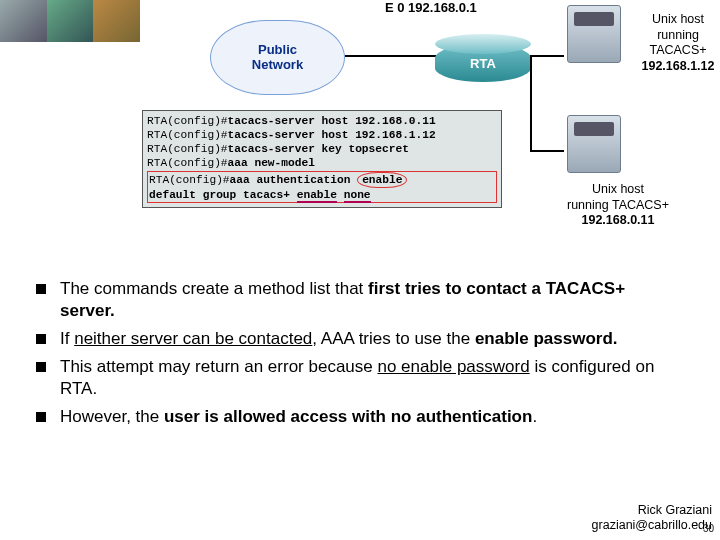  I want to click on bullet-item-2: This attempt may return an error because…, so click(359, 378).